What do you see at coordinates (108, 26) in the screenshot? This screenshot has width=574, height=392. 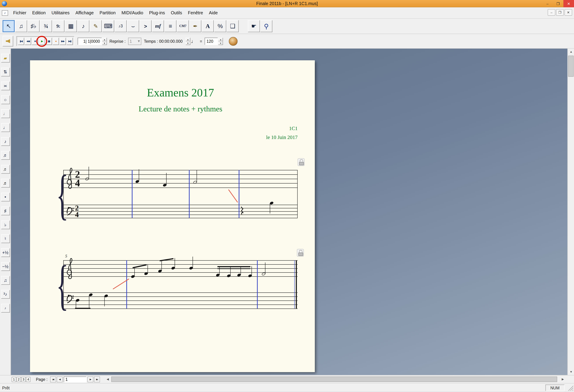 I see `hyperscribe-tool-button: ⌨` at bounding box center [108, 26].